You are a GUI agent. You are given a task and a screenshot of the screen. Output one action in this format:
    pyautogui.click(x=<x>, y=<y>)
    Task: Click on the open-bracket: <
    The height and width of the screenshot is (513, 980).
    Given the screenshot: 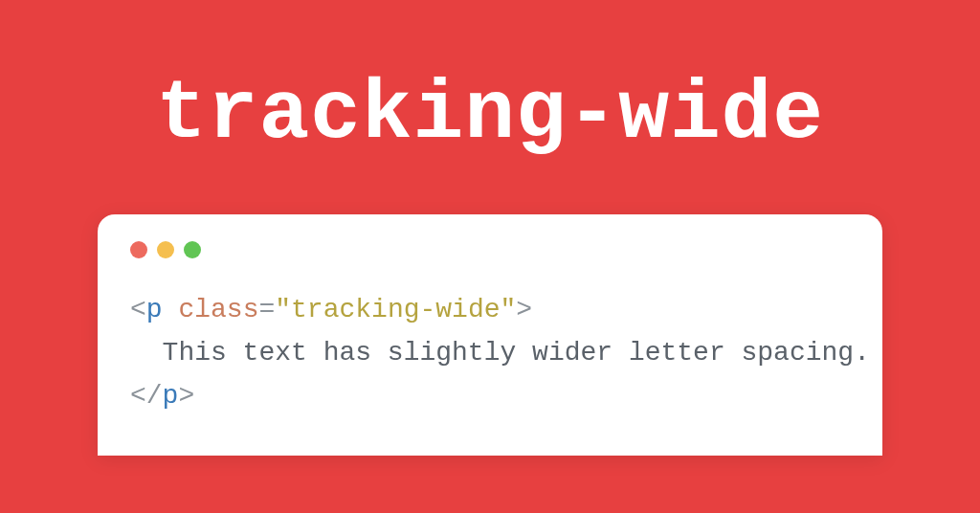 What is the action you would take?
    pyautogui.click(x=138, y=310)
    